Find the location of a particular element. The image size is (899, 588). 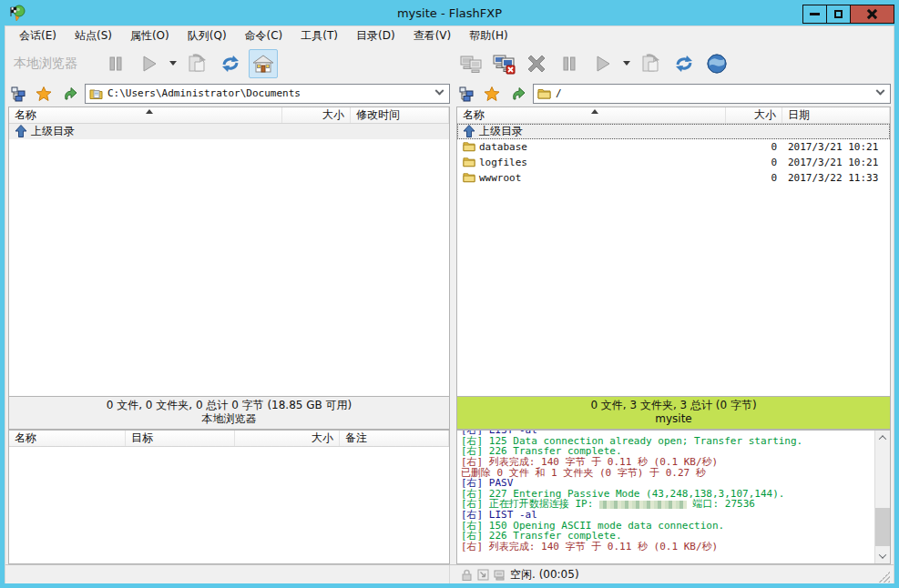

resize-grip is located at coordinates (884, 577).